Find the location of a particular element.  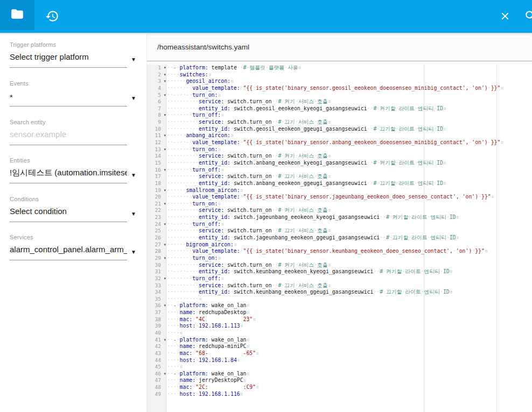

search-icon is located at coordinates (528, 16).